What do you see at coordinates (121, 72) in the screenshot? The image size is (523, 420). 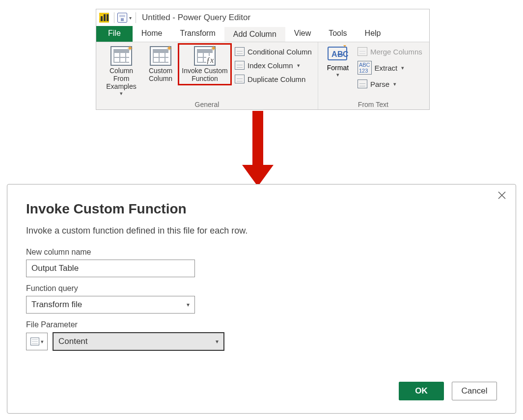 I see `column-from-examples-button: ✦ Column From Examples ▾` at bounding box center [121, 72].